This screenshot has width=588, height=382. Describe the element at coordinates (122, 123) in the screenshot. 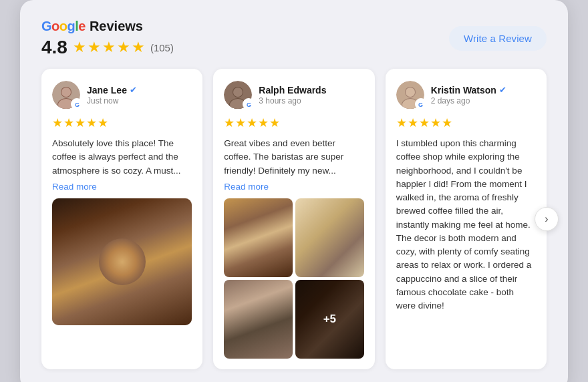

I see `card-stars-1: ★ ★ ★ ★ ★` at that location.